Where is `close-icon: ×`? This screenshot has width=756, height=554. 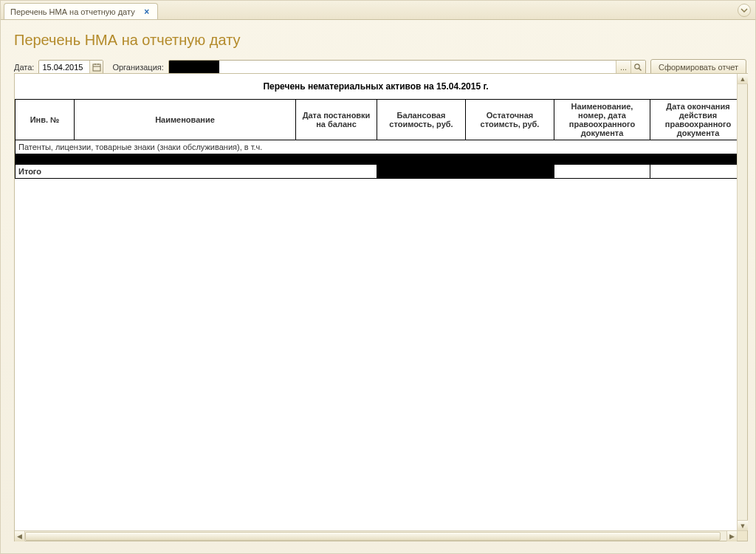 close-icon: × is located at coordinates (147, 12).